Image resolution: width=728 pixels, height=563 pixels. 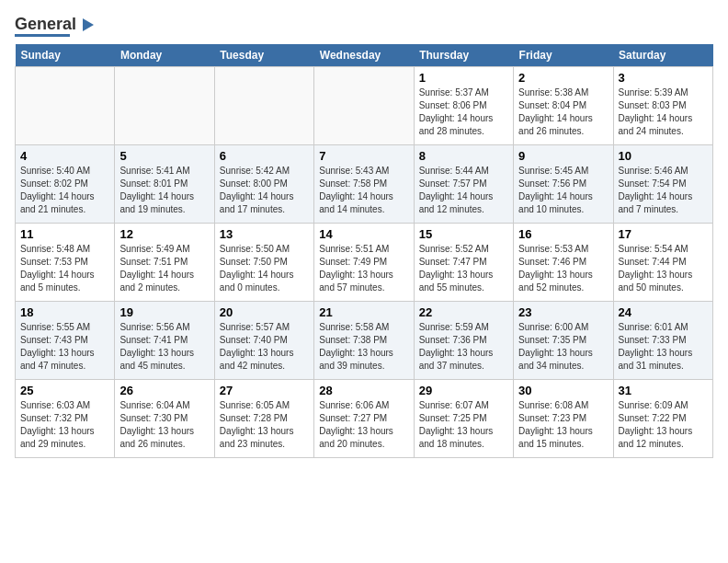 What do you see at coordinates (664, 425) in the screenshot?
I see `day-info: Sunrise: 6:09 AM Sunset: 7:22 PM Dayligh…` at bounding box center [664, 425].